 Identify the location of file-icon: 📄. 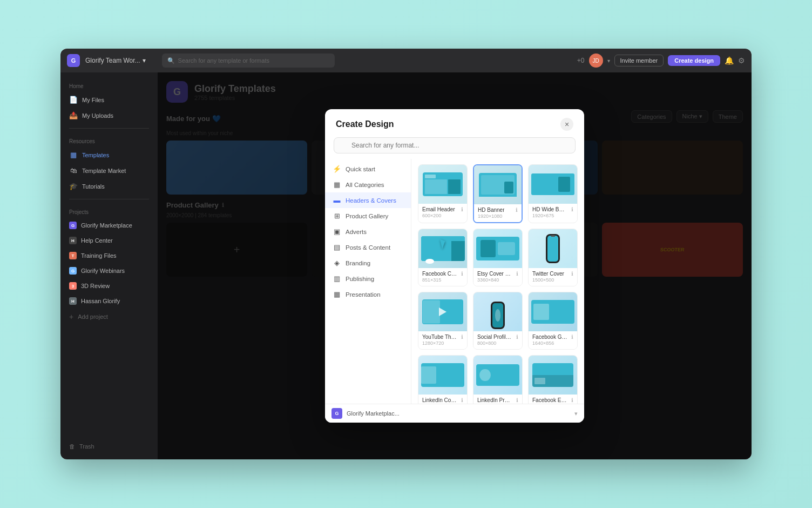
(73, 99).